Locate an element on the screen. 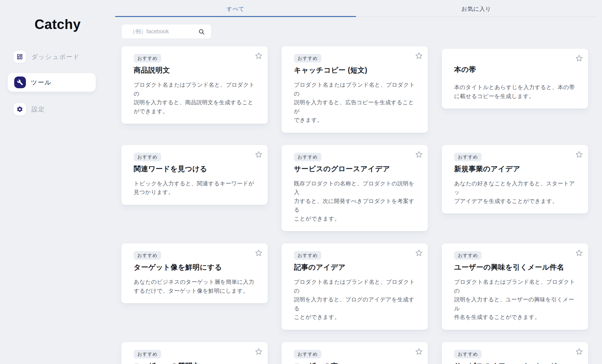 The width and height of the screenshot is (602, 364). tool-card: おすすめ 記事のアイデア プロダクト名またはブランド名と、プロダクトの 説明を入… is located at coordinates (355, 287).